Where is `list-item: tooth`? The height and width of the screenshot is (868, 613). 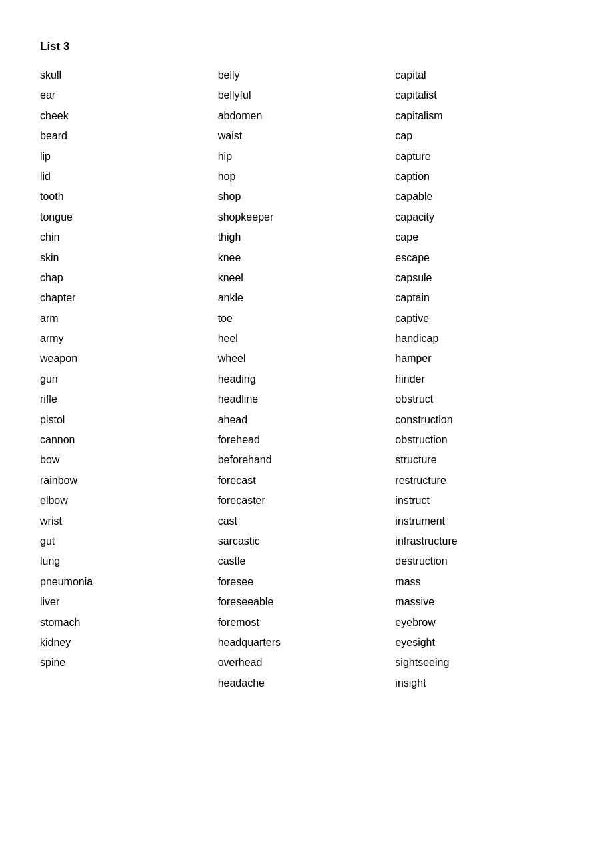 list-item: tooth is located at coordinates (129, 197).